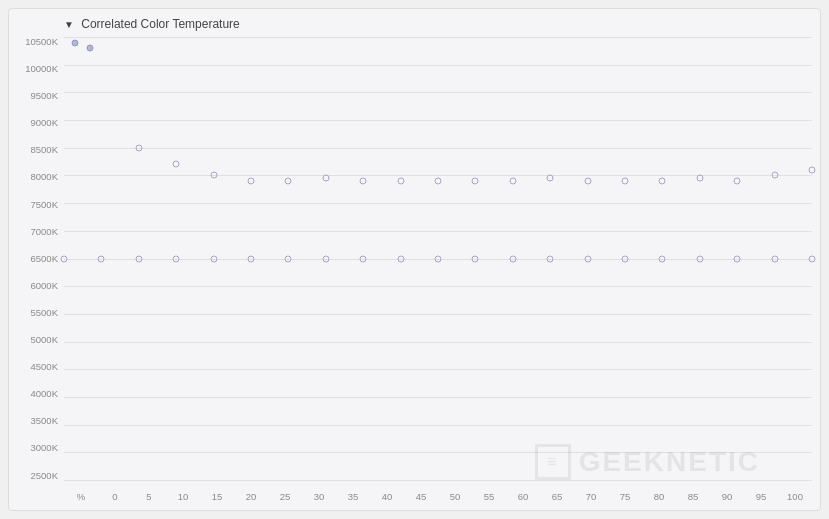 Image resolution: width=829 pixels, height=519 pixels. I want to click on x-axis-label: 55, so click(489, 496).